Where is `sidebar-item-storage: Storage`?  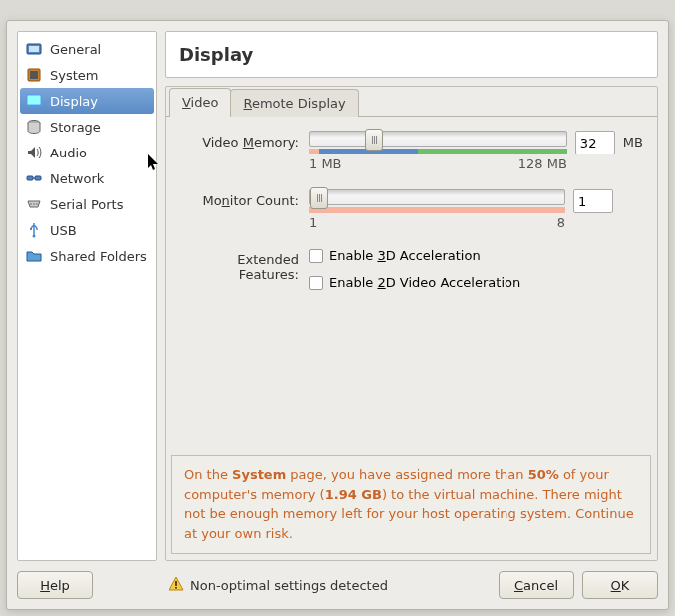
sidebar-item-storage: Storage is located at coordinates (87, 127).